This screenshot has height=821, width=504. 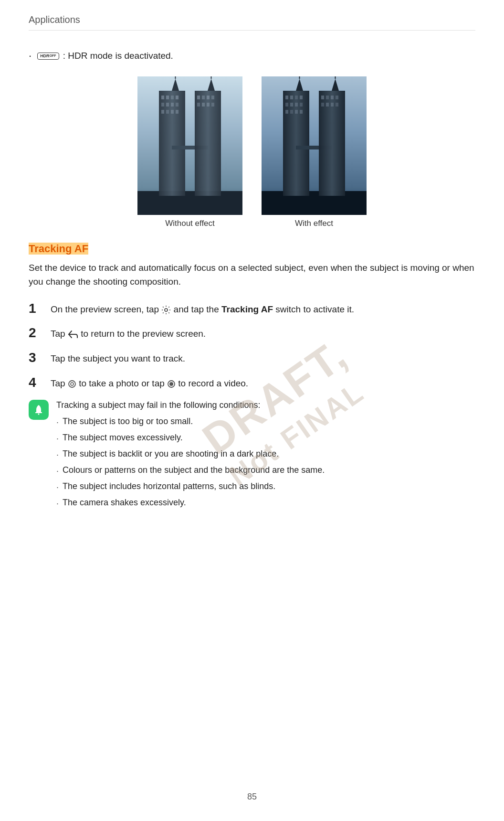 I want to click on notice-content: Tracking a subject may fail in the follo…, so click(x=266, y=456).